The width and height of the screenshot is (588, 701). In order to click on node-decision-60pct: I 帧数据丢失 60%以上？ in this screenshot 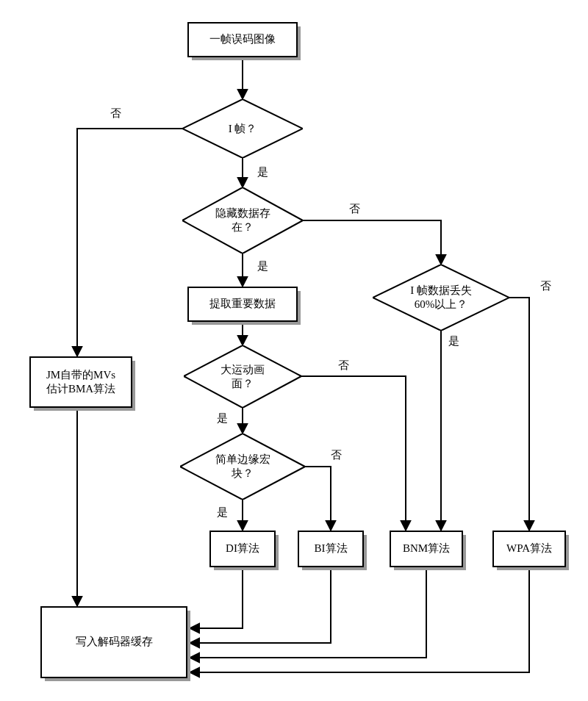, I will do `click(373, 265)`.